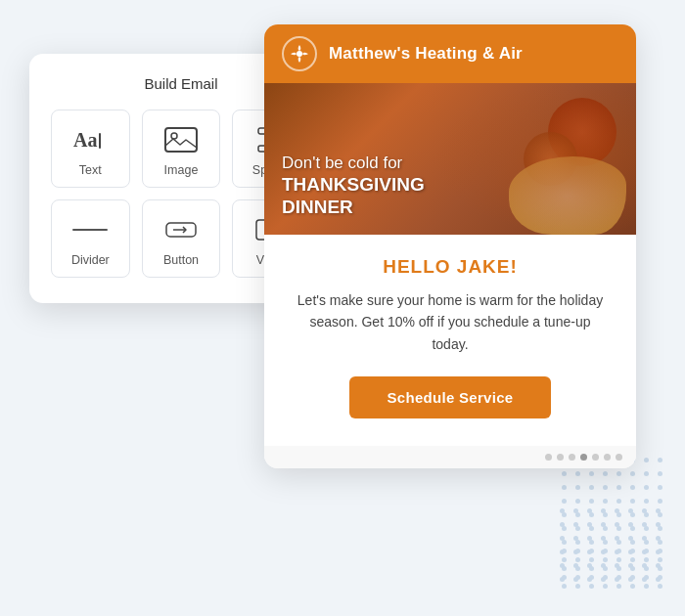 The width and height of the screenshot is (685, 616). What do you see at coordinates (450, 397) in the screenshot?
I see `schedule-service-button: Schedule Service` at bounding box center [450, 397].